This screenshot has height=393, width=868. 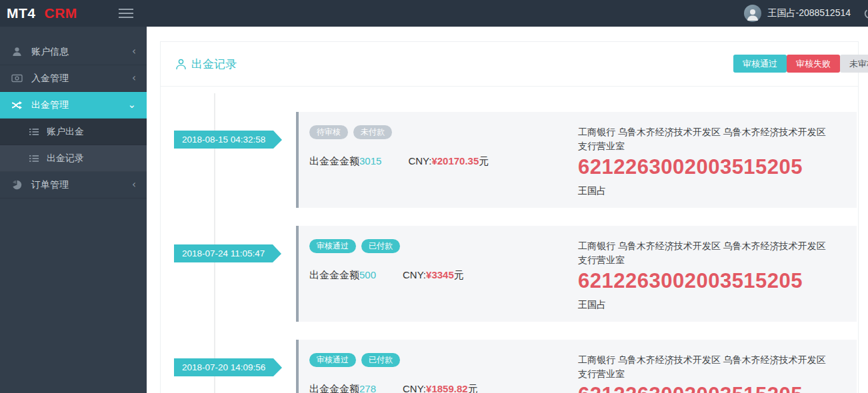 I want to click on shuffle-icon, so click(x=17, y=105).